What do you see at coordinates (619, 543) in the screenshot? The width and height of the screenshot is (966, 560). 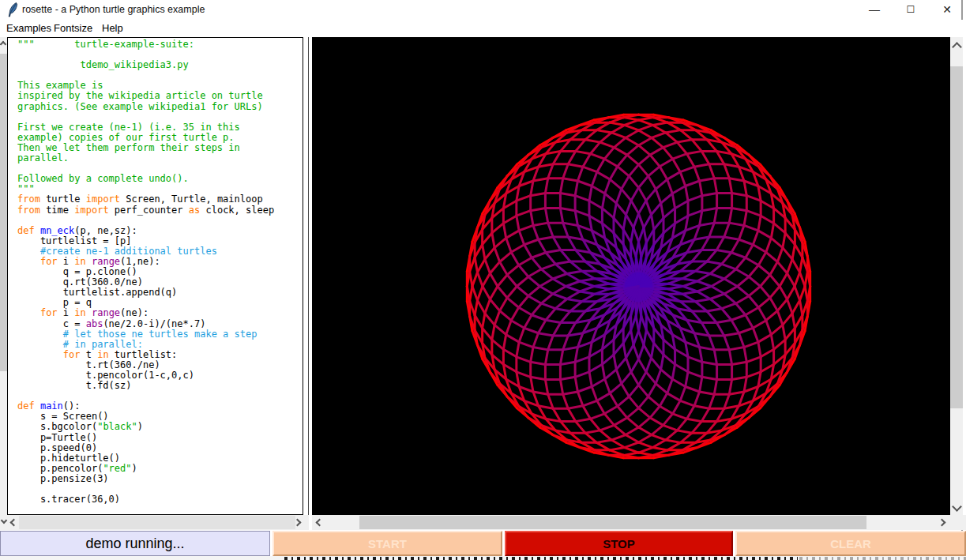 I see `stop-button: STOP` at bounding box center [619, 543].